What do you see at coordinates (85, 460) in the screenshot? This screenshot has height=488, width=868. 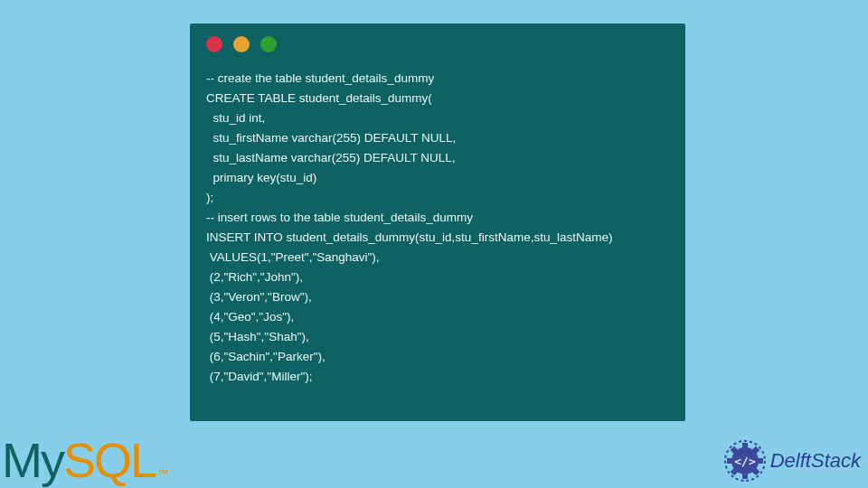 I see `mysql-logo: My SQL ™` at bounding box center [85, 460].